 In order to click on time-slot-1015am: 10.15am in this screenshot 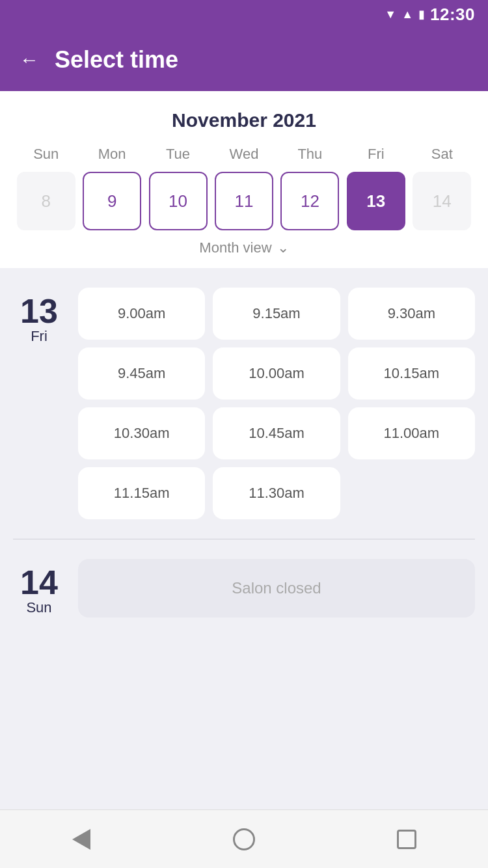, I will do `click(411, 373)`.